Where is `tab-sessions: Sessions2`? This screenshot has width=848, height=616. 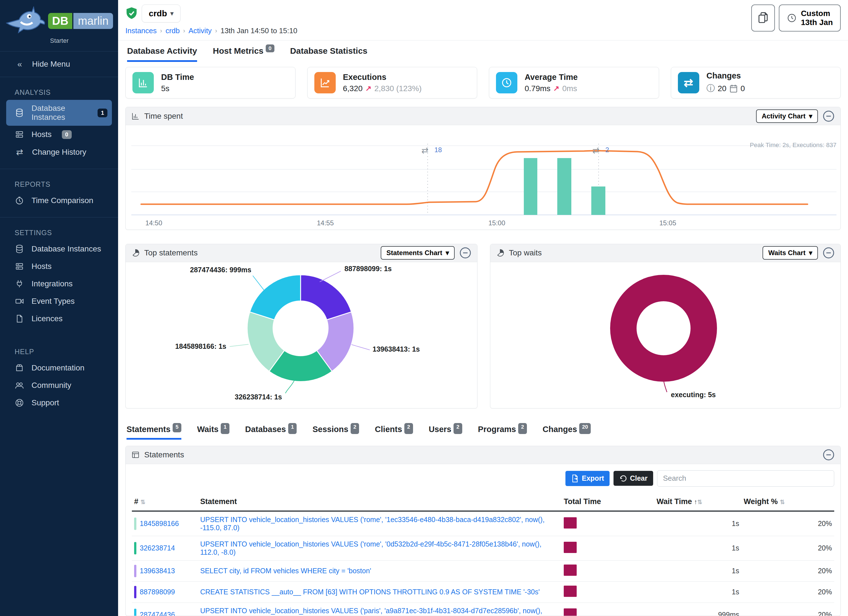
tab-sessions: Sessions2 is located at coordinates (336, 432).